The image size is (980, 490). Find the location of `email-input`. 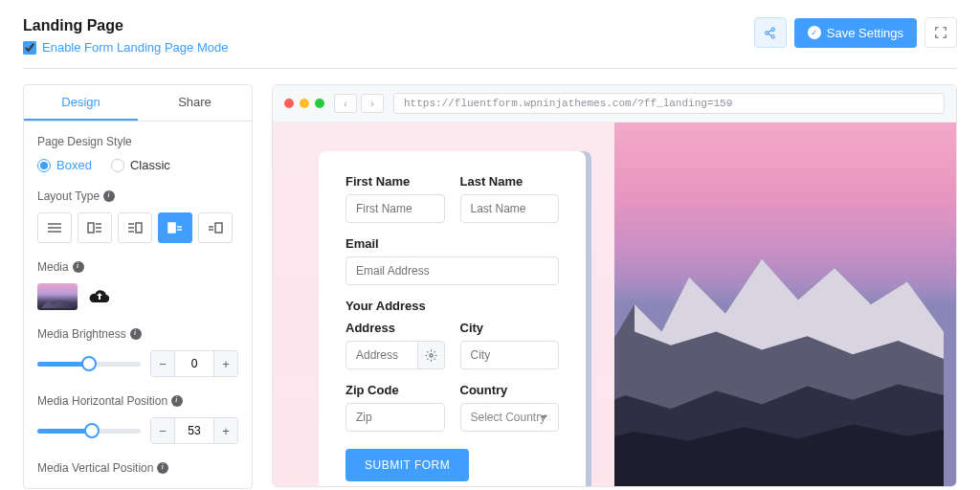

email-input is located at coordinates (452, 271).